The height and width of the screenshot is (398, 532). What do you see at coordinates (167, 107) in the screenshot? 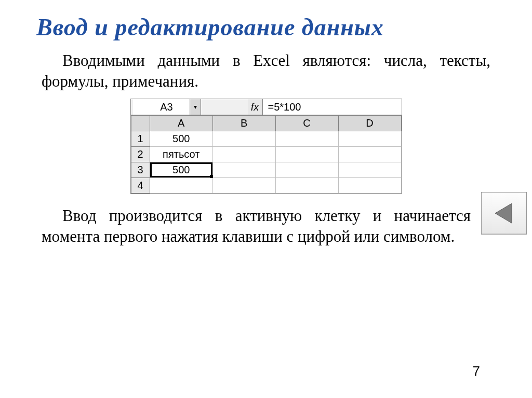
I see `name-box: A3 ▾` at bounding box center [167, 107].